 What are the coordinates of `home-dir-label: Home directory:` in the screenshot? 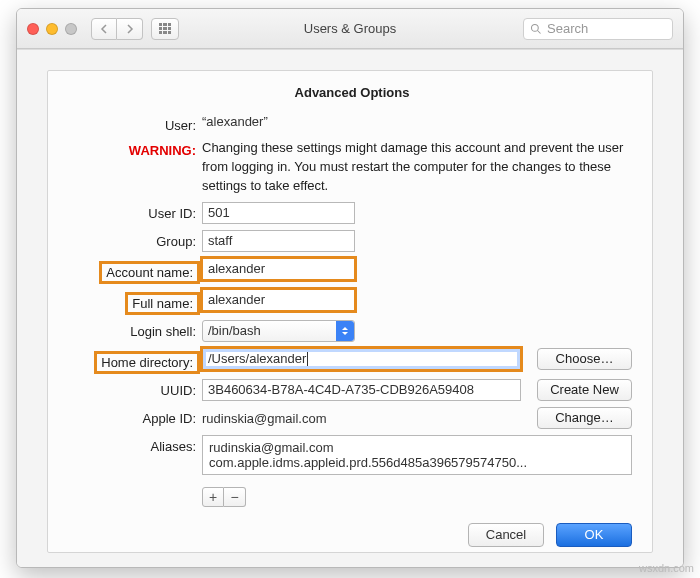 It's located at (137, 360).